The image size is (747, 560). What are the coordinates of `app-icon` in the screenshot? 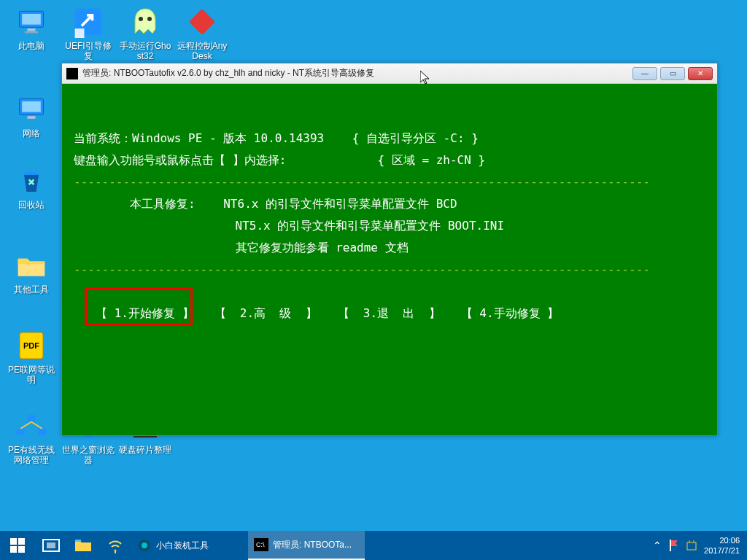 It's located at (144, 545).